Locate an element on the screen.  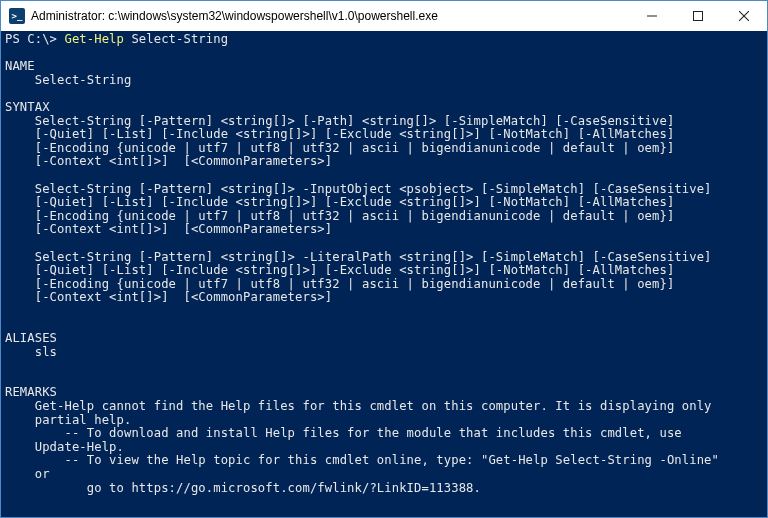
remarks-line: go to https://go.microsoft.com/fwlink/?L… is located at coordinates (243, 488).